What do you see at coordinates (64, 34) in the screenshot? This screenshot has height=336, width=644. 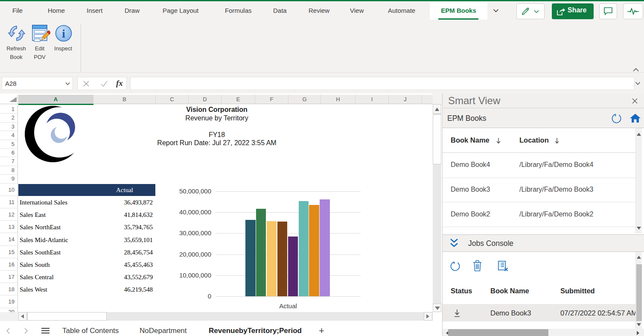 I see `svg-text: i` at bounding box center [64, 34].